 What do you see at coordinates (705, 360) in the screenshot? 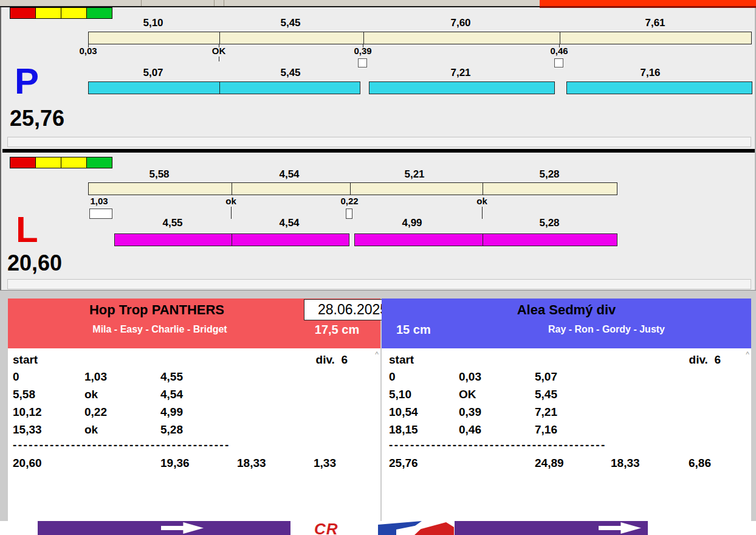
I see `division-label: div. 6` at bounding box center [705, 360].